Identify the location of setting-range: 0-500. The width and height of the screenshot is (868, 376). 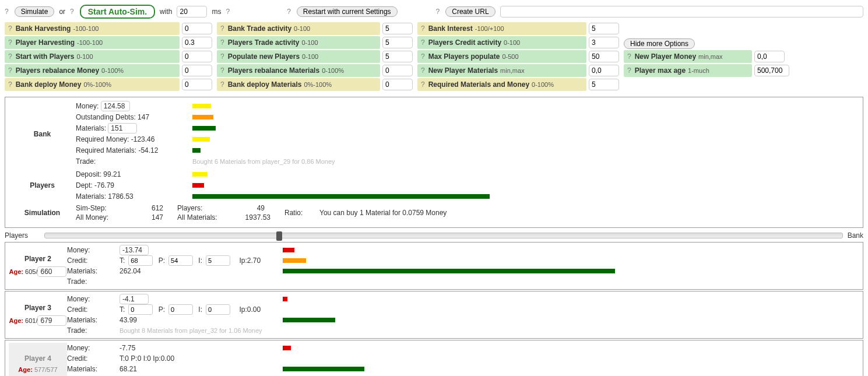
(510, 57).